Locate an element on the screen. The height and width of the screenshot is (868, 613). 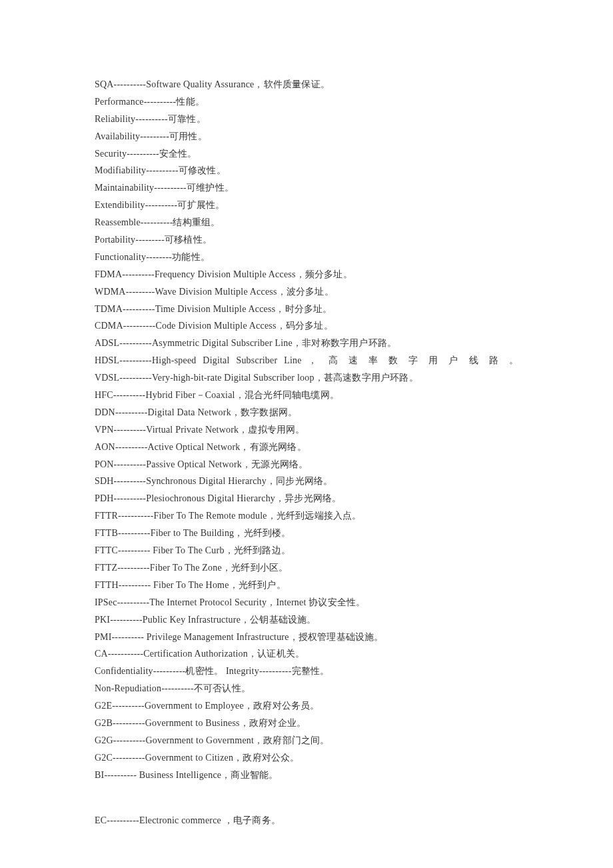
term-line: Modifiability----------可修改性。 is located at coordinates (306, 171).